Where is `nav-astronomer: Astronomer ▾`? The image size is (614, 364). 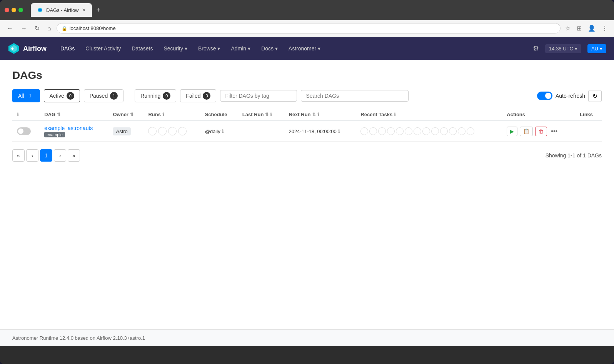
nav-astronomer: Astronomer ▾ is located at coordinates (305, 48).